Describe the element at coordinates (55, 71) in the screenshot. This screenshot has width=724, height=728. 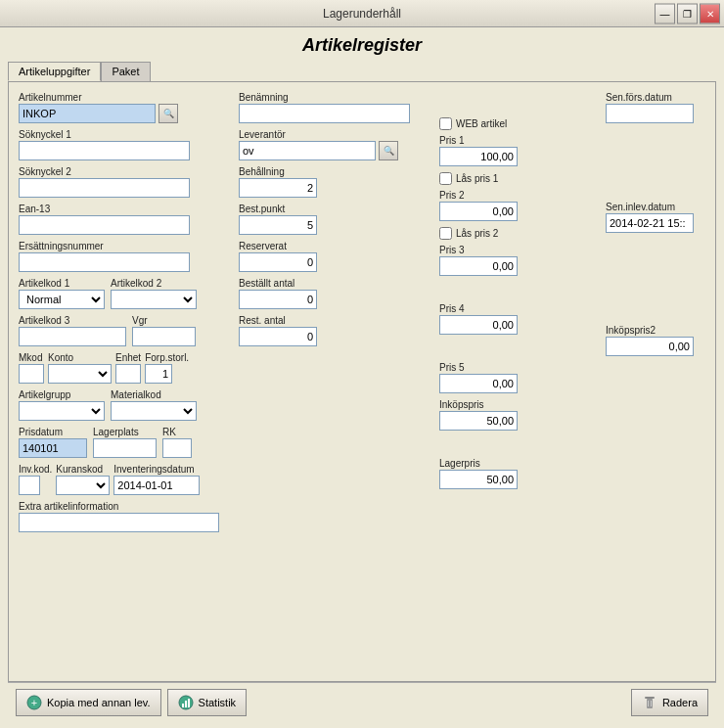
I see `tab-artikeluppgifter: Artikeluppgifter` at that location.